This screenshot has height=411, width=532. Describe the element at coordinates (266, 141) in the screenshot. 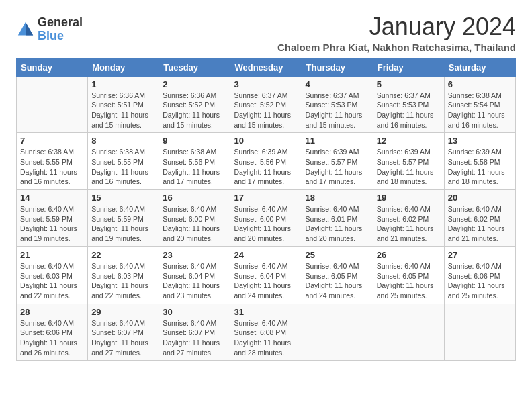

I see `day-number: 10` at that location.